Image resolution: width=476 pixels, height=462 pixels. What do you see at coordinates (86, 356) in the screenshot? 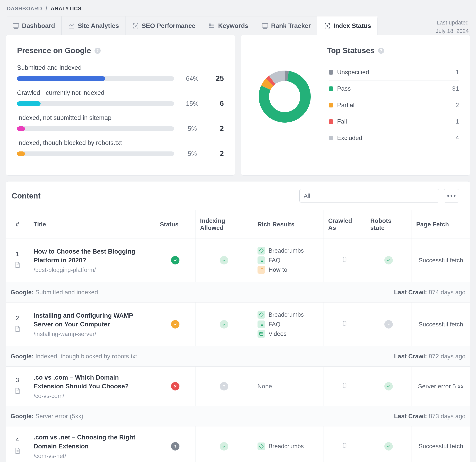
I see `google-status: Indexed, though blocked by robots.txt` at bounding box center [86, 356].